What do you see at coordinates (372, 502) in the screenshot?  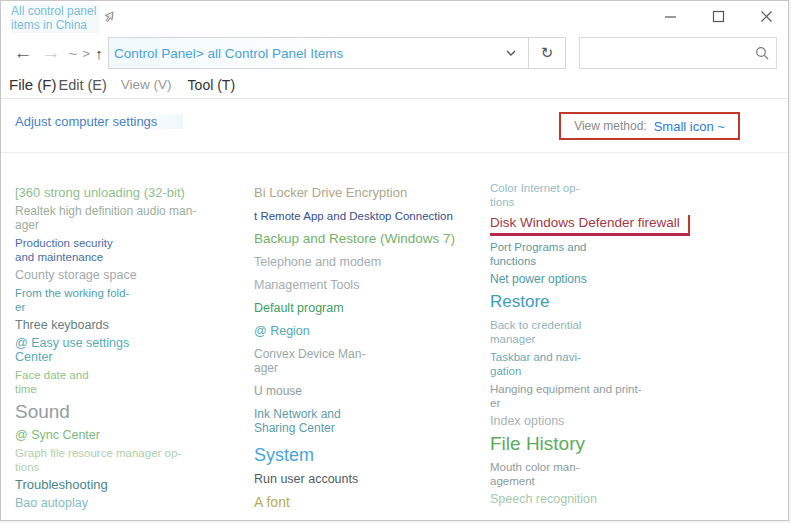 I see `panel-item-a-font: A font` at bounding box center [372, 502].